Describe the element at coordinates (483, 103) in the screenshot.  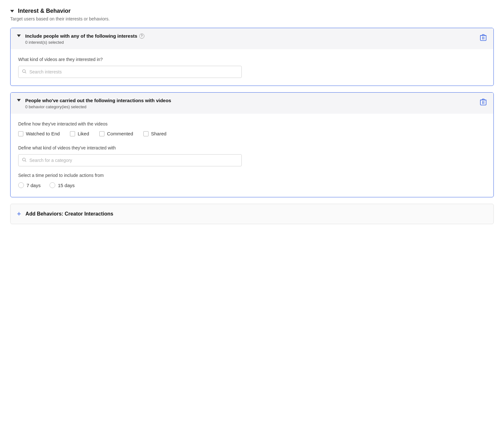
I see `behaviors-delete-icon` at that location.